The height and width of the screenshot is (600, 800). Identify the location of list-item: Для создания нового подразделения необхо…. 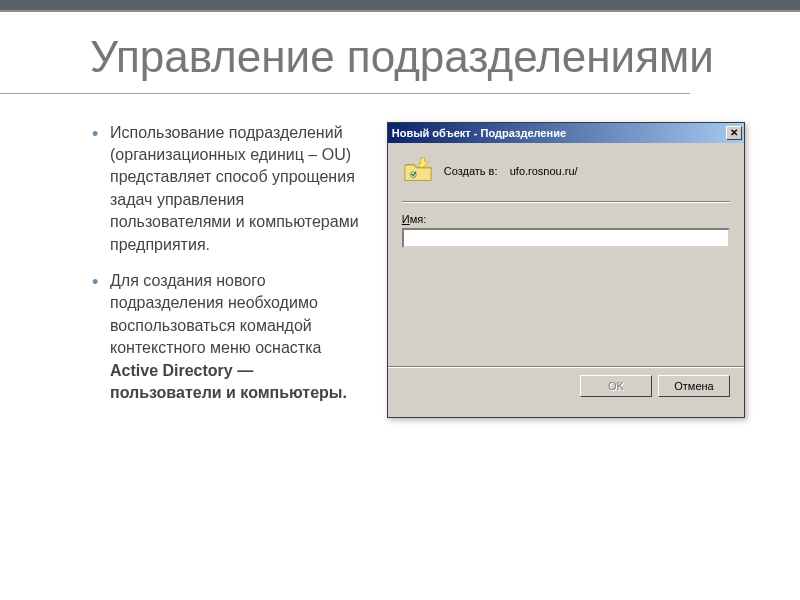
(236, 337).